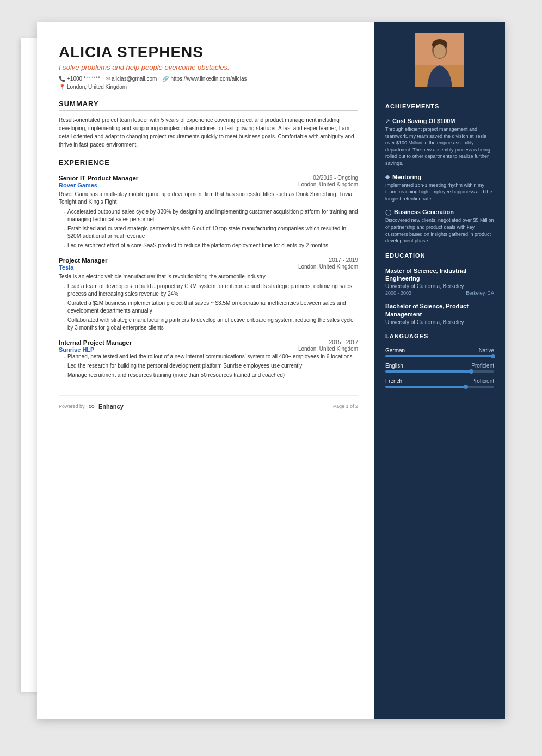 This screenshot has height=756, width=542. Describe the element at coordinates (440, 192) in the screenshot. I see `achievement-text-2: Implemented 1on-1 meeting rhythm within …` at that location.